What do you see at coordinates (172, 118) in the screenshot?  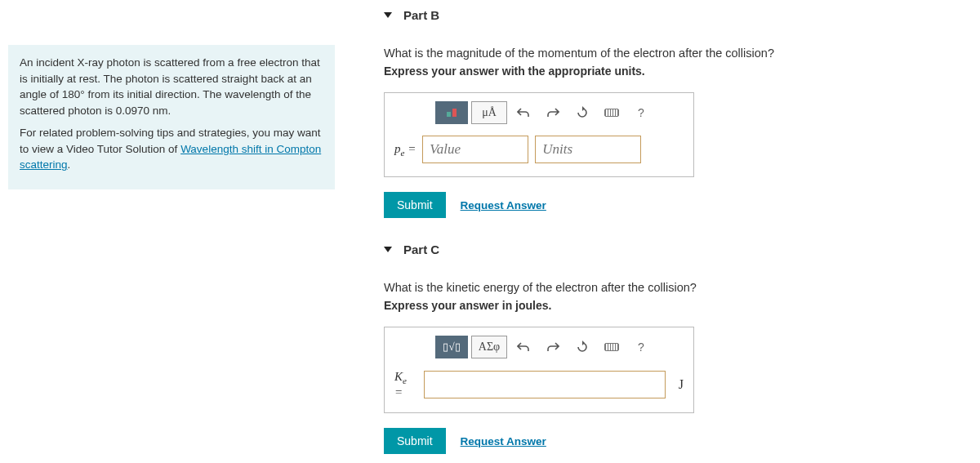 I see `problem-statement-box: An incident X-ray photon is scattered fr…` at bounding box center [172, 118].